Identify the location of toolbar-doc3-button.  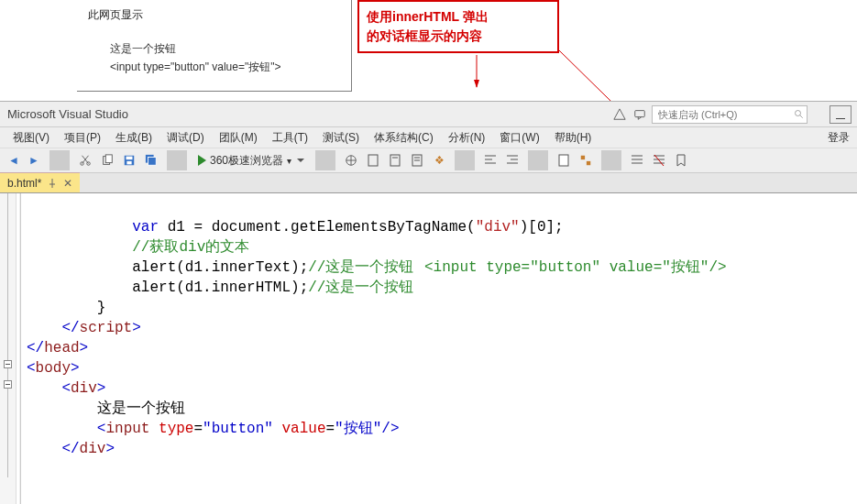
(417, 160).